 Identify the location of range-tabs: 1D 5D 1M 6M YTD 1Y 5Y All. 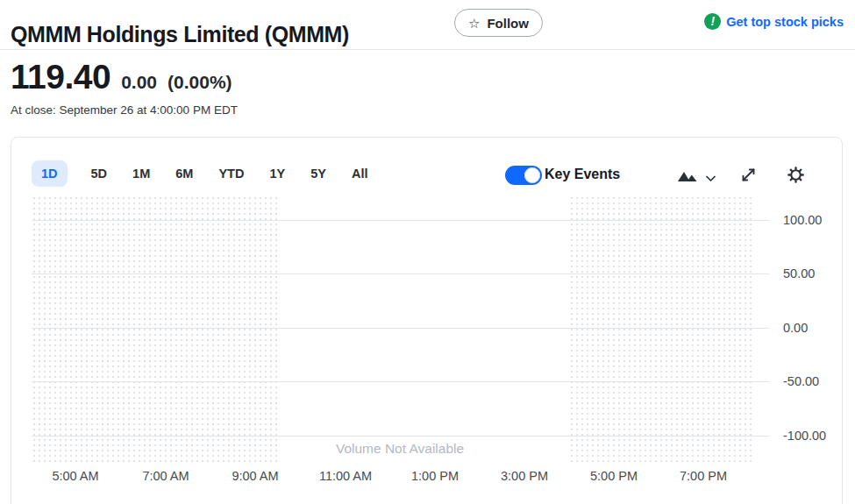
(200, 174).